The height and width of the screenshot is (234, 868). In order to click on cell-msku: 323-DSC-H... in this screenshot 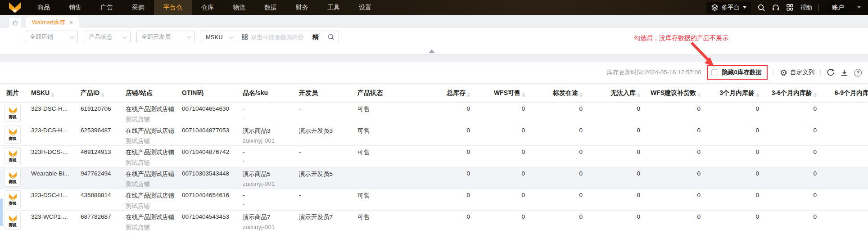, I will do `click(50, 200)`.